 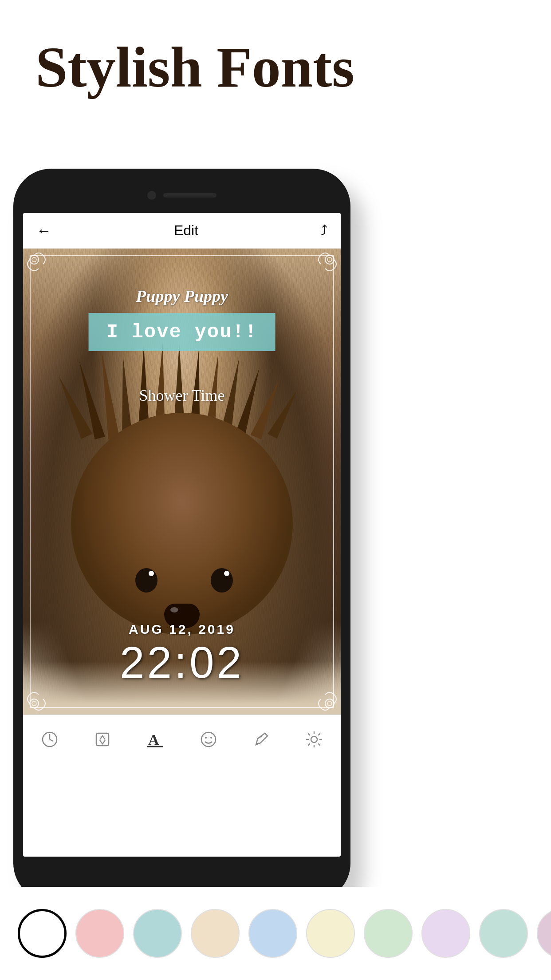 What do you see at coordinates (182, 231) in the screenshot?
I see `top-bar: ← Edit ⤴` at bounding box center [182, 231].